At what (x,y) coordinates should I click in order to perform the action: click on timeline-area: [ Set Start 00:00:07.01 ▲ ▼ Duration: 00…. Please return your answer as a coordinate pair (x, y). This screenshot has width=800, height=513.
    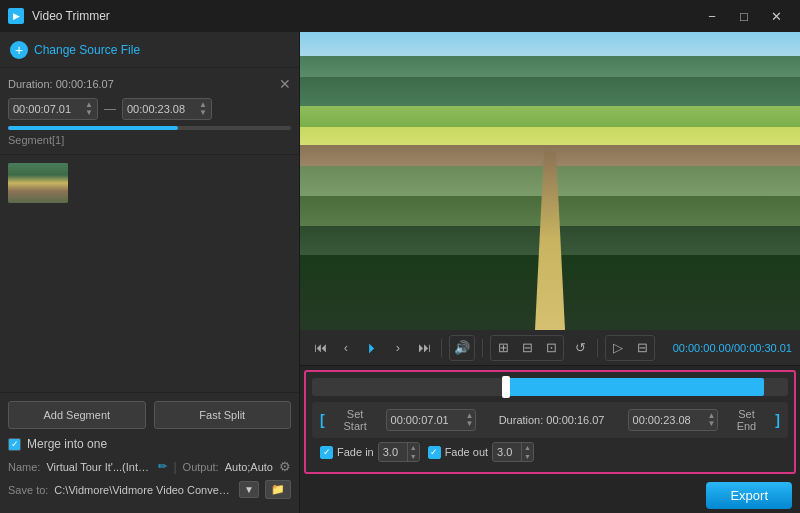
    Looking at the image, I should click on (550, 422).